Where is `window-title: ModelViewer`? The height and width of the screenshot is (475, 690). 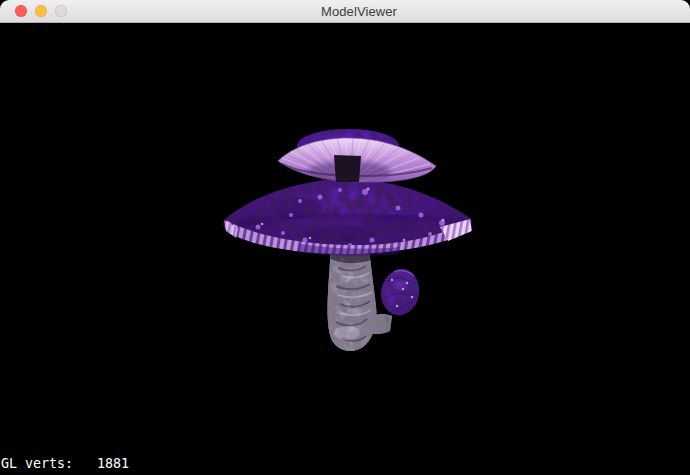
window-title: ModelViewer is located at coordinates (359, 12).